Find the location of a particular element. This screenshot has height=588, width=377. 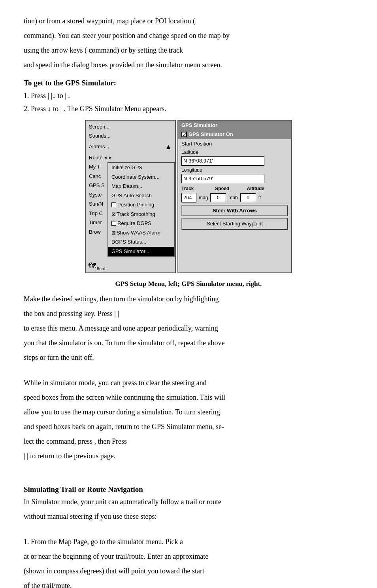

map-distance-label: 8nm is located at coordinates (101, 269).